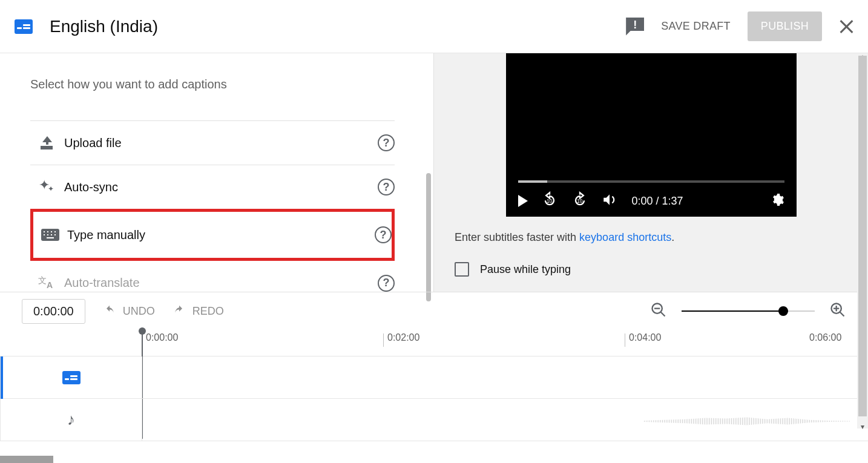 The width and height of the screenshot is (868, 463). What do you see at coordinates (86, 27) in the screenshot?
I see `header-left: English (India)` at bounding box center [86, 27].